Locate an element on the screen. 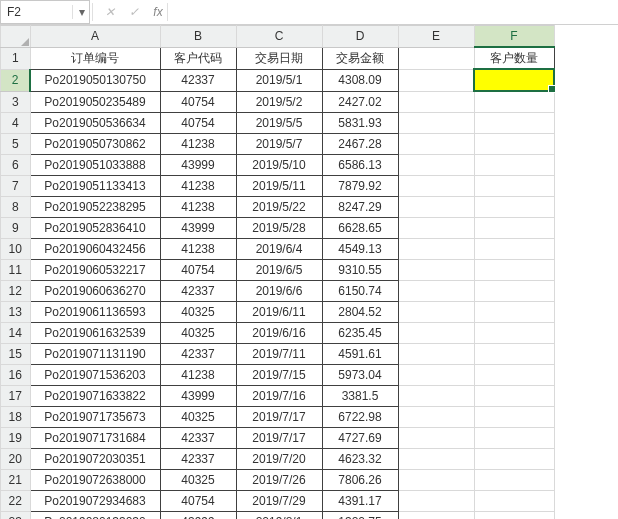  cell-F18 is located at coordinates (514, 418).